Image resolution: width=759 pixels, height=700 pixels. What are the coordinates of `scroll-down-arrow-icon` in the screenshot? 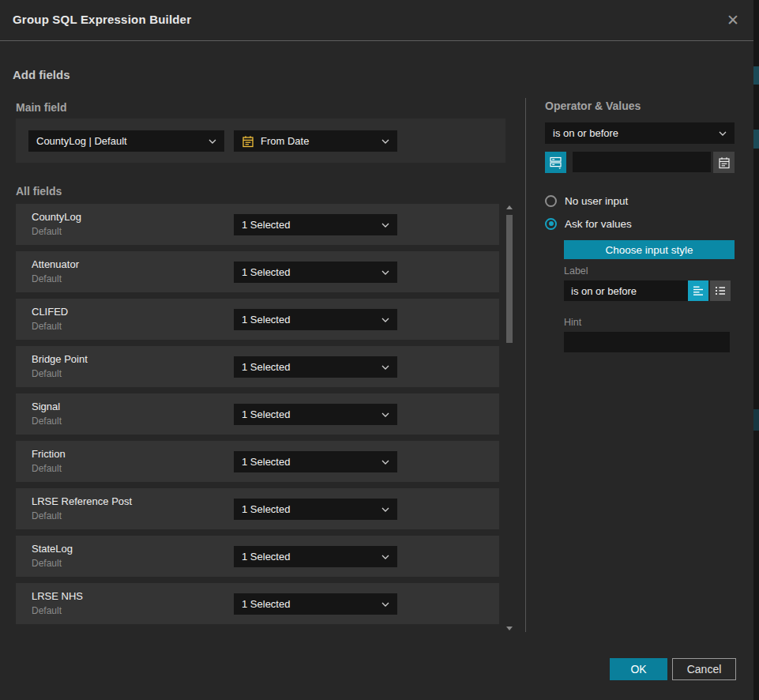 It's located at (509, 629).